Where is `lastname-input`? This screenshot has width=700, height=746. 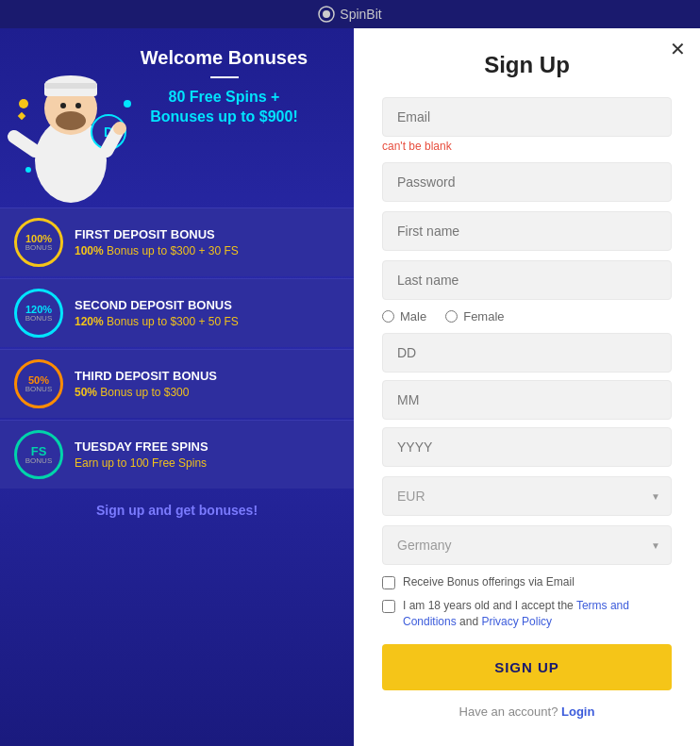
lastname-input is located at coordinates (526, 280).